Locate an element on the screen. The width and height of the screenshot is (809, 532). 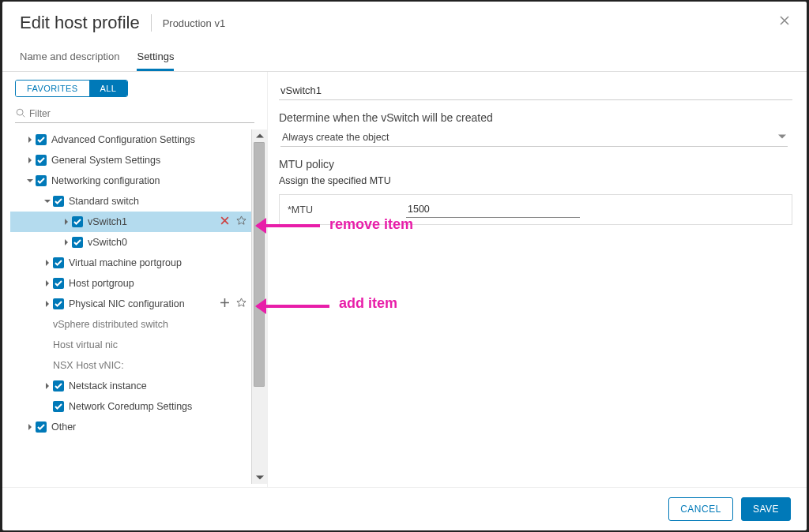
cancel-button: CANCEL is located at coordinates (701, 509).